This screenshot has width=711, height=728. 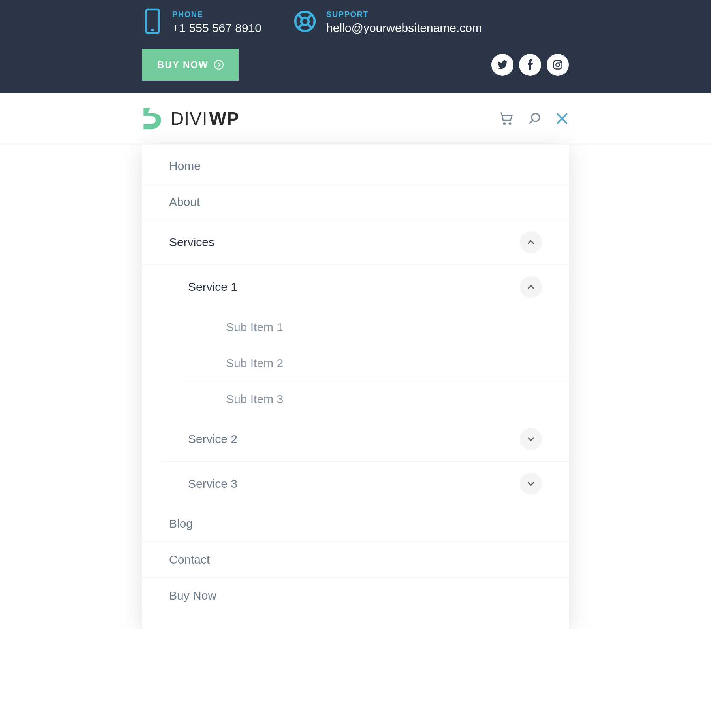 What do you see at coordinates (502, 65) in the screenshot?
I see `twitter-icon` at bounding box center [502, 65].